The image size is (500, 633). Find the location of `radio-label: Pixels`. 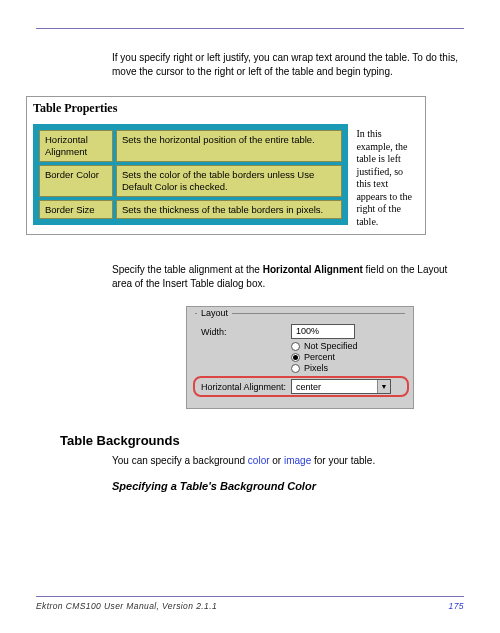

radio-label: Pixels is located at coordinates (316, 368).